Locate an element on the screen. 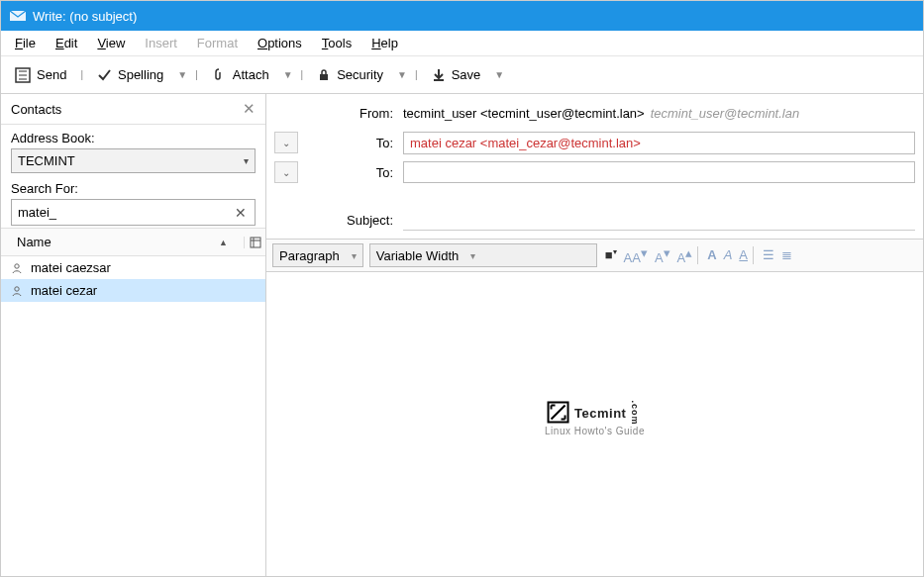 The image size is (924, 577). contacts-title: Contacts is located at coordinates (36, 109).